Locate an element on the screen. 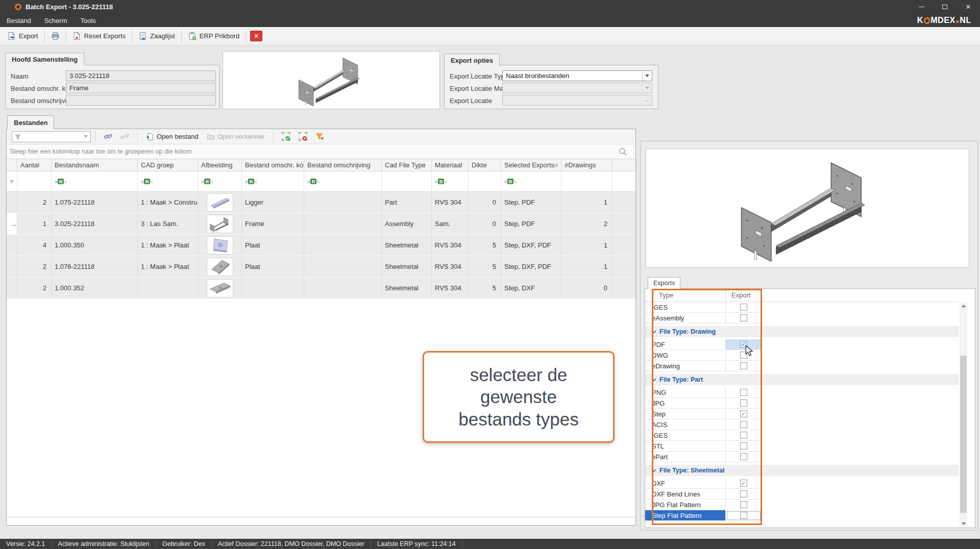 This screenshot has width=980, height=549. filter-cell-thumb: aBc is located at coordinates (220, 182).